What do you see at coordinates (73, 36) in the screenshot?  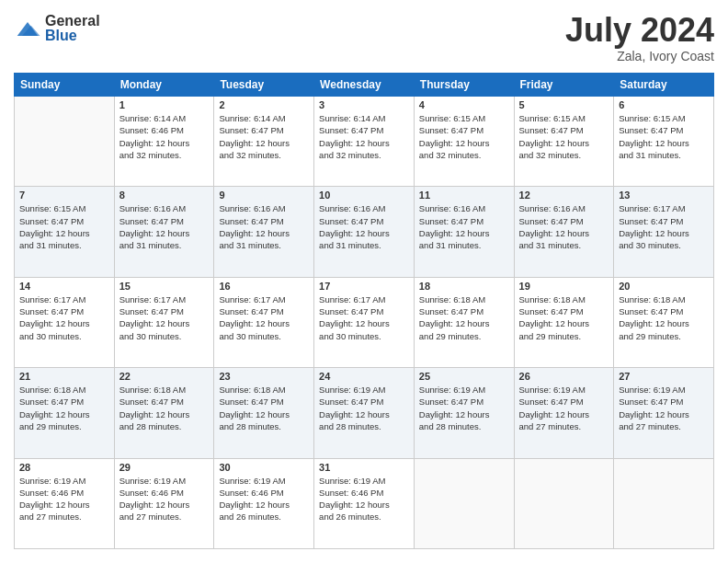 I see `logo-blue: Blue` at bounding box center [73, 36].